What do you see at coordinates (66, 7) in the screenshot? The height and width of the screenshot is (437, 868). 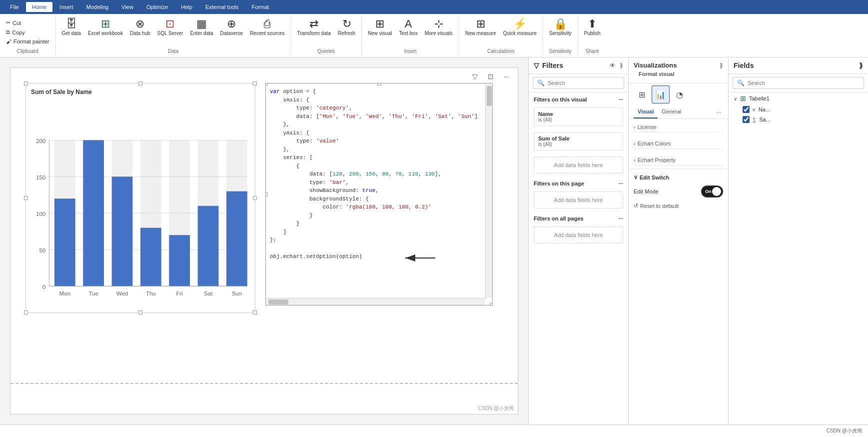 I see `tab-insert: Insert` at bounding box center [66, 7].